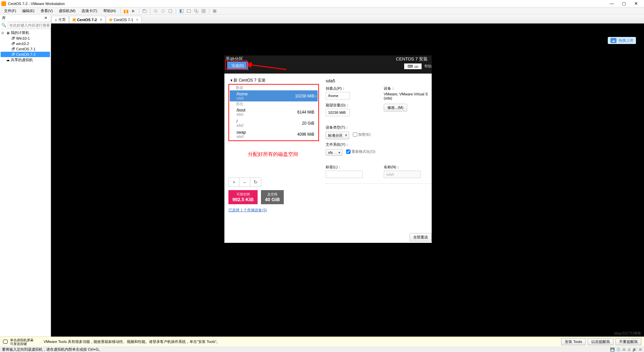  What do you see at coordinates (109, 11) in the screenshot?
I see `menu-help: 帮助(H)` at bounding box center [109, 11].